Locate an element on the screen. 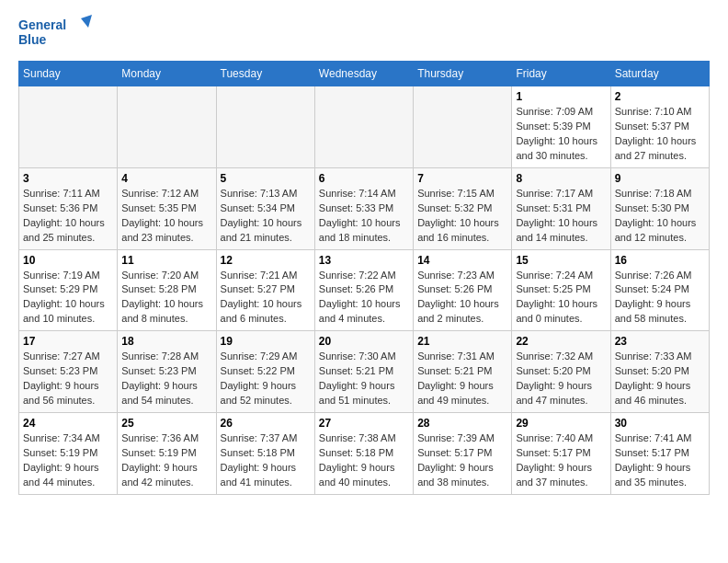 This screenshot has height=563, width=728. calendar-cell: 21Sunrise: 7:31 AM Sunset: 5:21 PM Dayli… is located at coordinates (463, 372).